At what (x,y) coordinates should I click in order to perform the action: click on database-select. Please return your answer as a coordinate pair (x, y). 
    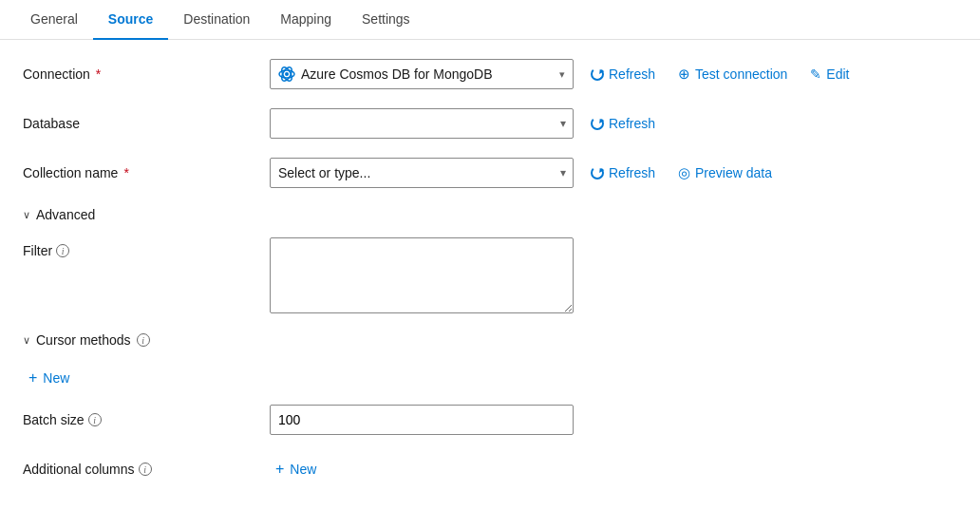
    Looking at the image, I should click on (422, 123).